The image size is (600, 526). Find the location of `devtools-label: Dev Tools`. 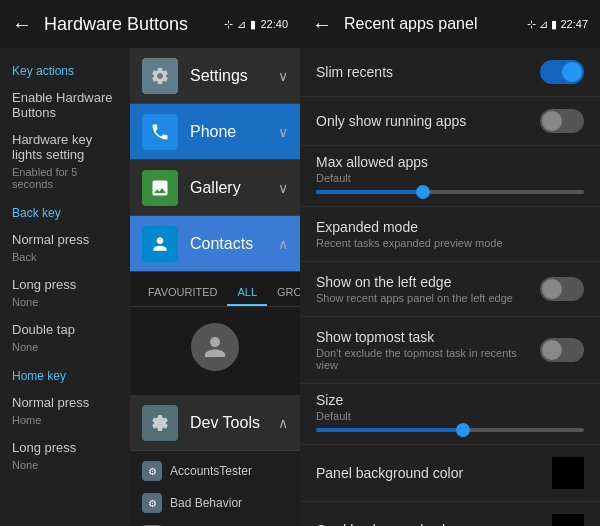

devtools-label: Dev Tools is located at coordinates (234, 423).